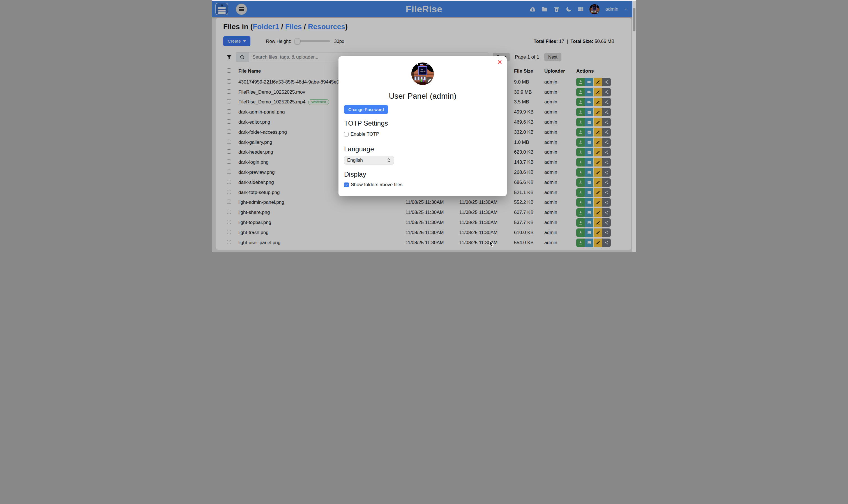 This screenshot has width=848, height=504. I want to click on display-heading: Display, so click(423, 175).